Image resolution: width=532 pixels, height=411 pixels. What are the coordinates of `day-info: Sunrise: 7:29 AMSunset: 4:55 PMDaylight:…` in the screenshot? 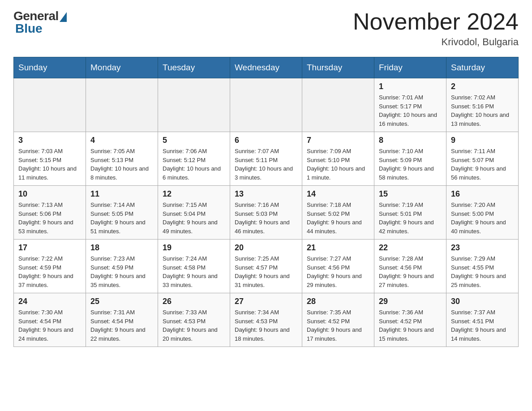 It's located at (482, 272).